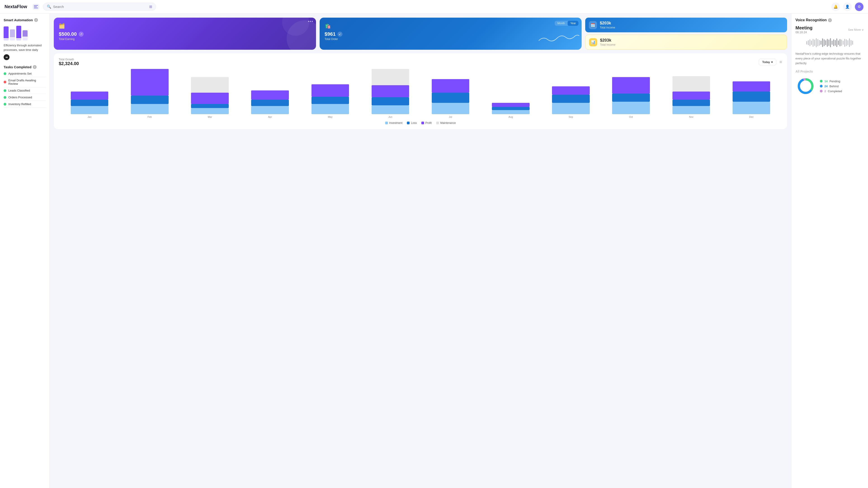  What do you see at coordinates (90, 94) in the screenshot?
I see `bar-group: Jan` at bounding box center [90, 94].